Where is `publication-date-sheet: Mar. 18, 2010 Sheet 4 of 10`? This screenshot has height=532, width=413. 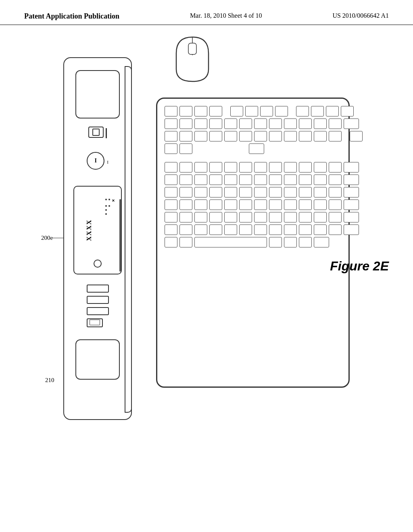 publication-date-sheet: Mar. 18, 2010 Sheet 4 of 10 is located at coordinates (226, 16).